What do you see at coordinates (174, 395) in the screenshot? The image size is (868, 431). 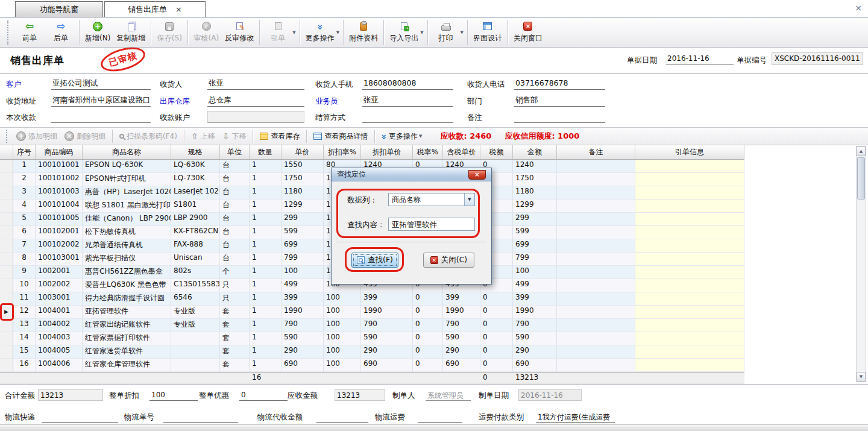 I see `footer-field: 100` at bounding box center [174, 395].